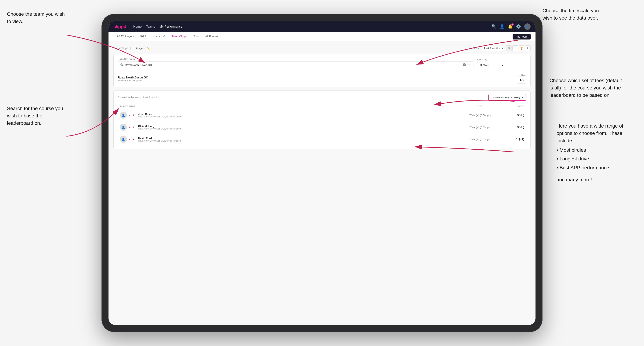  I want to click on nav-link-home: Home, so click(138, 26).